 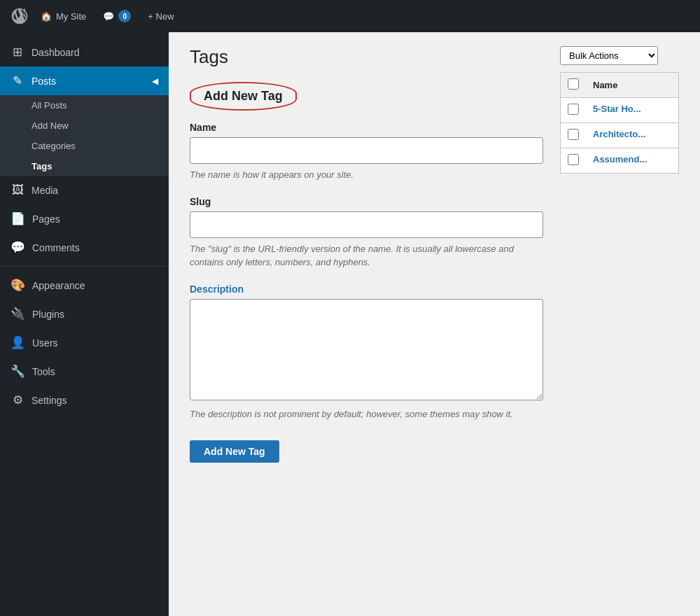 What do you see at coordinates (71, 17) in the screenshot?
I see `site-name-label: My Site` at bounding box center [71, 17].